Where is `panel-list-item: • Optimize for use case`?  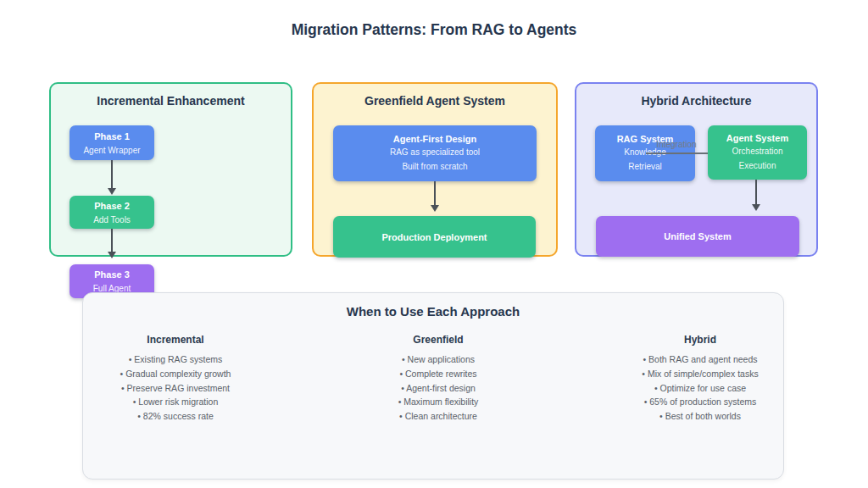 panel-list-item: • Optimize for use case is located at coordinates (700, 388).